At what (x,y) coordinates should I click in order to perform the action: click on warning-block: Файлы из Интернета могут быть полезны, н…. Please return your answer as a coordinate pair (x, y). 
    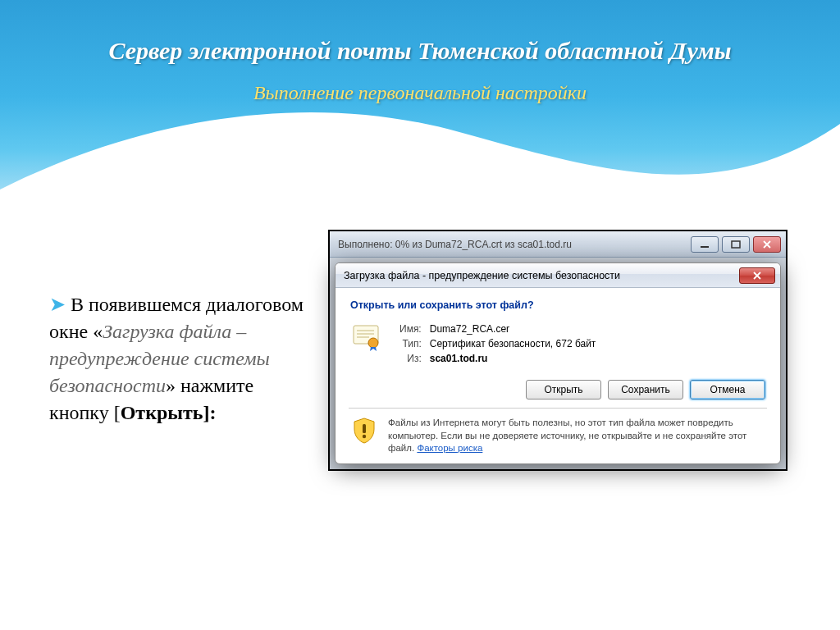
    Looking at the image, I should click on (558, 436).